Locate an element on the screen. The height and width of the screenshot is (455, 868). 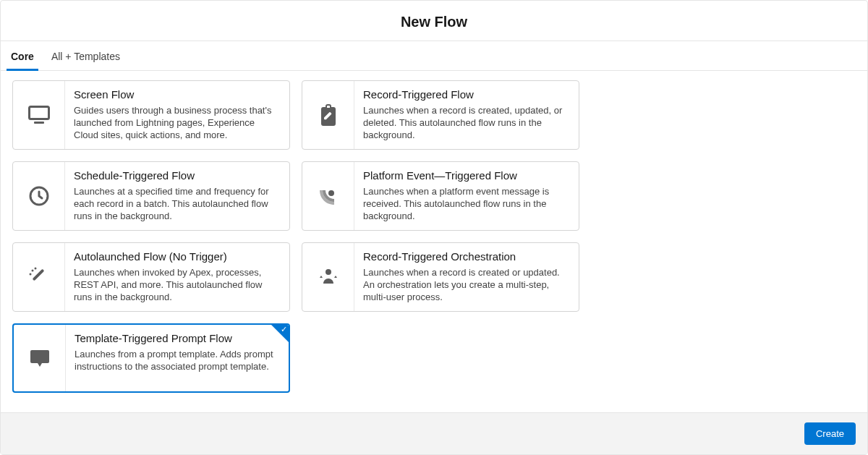
tab-all-templates: All + Templates is located at coordinates (85, 56).